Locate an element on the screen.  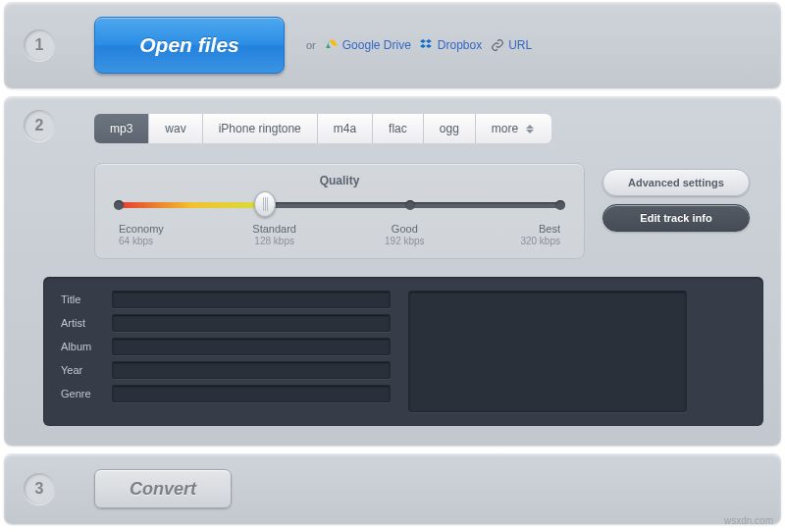
url-link: URL is located at coordinates (511, 45).